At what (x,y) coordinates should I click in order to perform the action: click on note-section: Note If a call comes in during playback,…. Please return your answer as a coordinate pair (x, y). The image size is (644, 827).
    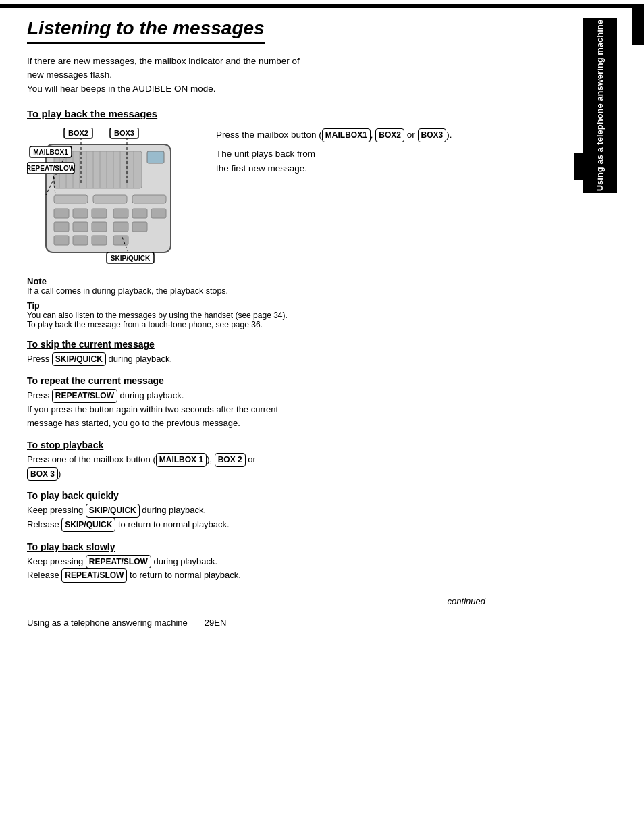
    Looking at the image, I should click on (284, 286).